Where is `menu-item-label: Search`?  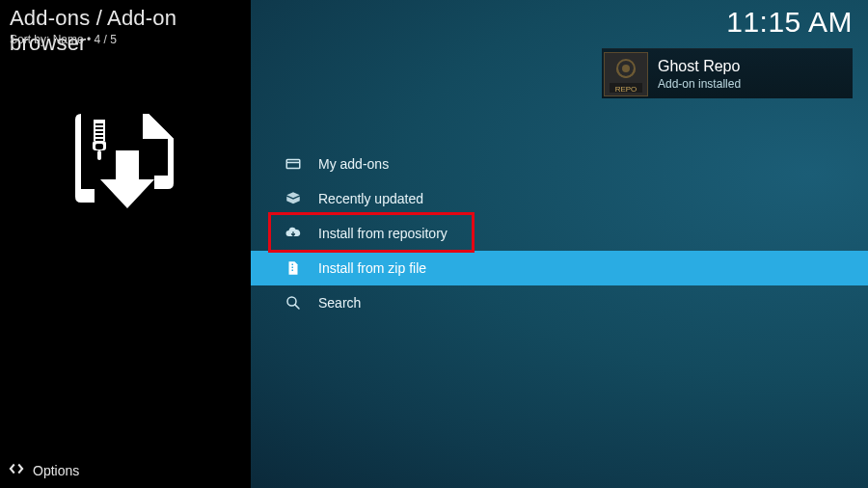
menu-item-label: Search is located at coordinates (339, 303).